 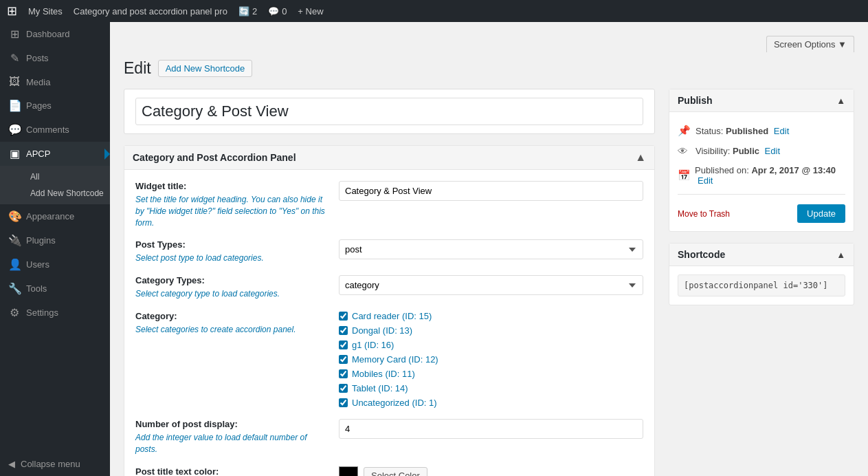 I want to click on publish-visibility-label: Visibility: Public Edit, so click(x=738, y=151).